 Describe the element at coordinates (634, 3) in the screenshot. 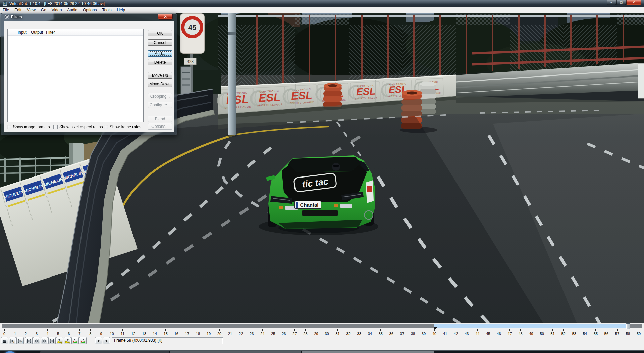

I see `close-button: ✕` at that location.